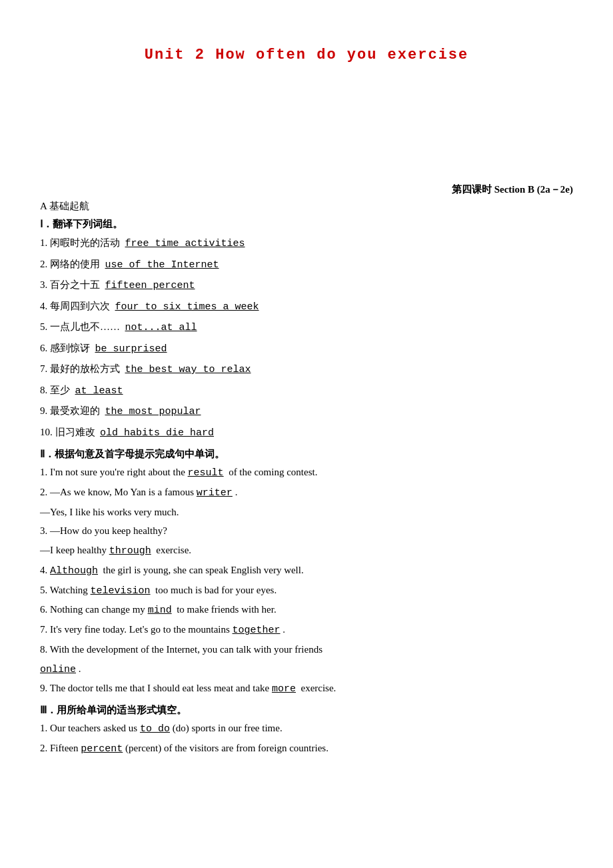 Image resolution: width=613 pixels, height=868 pixels. I want to click on section-ii-title: Ⅱ．根据句意及首字母提示完成句中单词。, so click(306, 455).